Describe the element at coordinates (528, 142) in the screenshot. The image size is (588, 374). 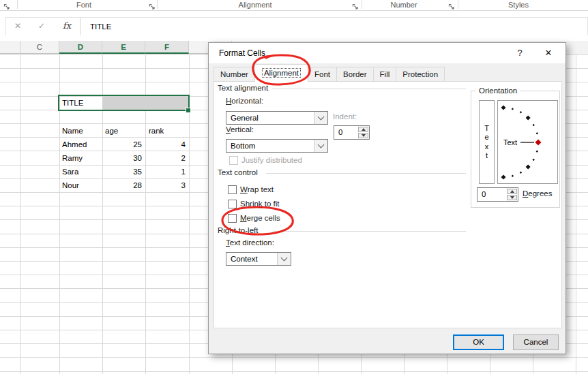
I see `orientation-dial: Text` at that location.